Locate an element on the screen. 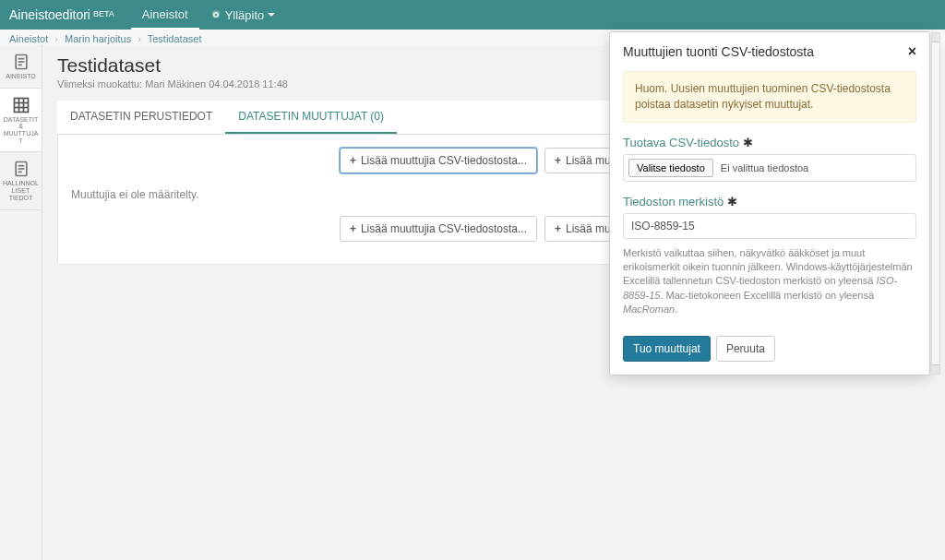  encoding-input is located at coordinates (770, 226).